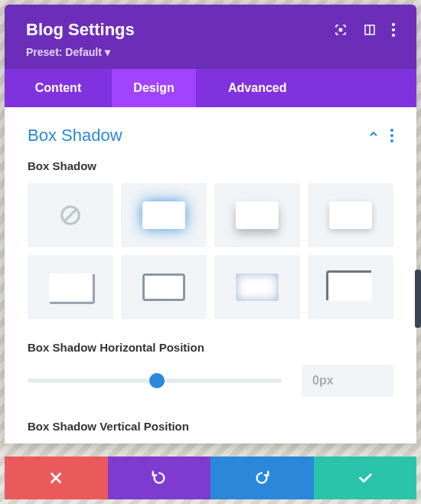 The image size is (421, 504). Describe the element at coordinates (154, 88) in the screenshot. I see `tab-design: Design` at that location.